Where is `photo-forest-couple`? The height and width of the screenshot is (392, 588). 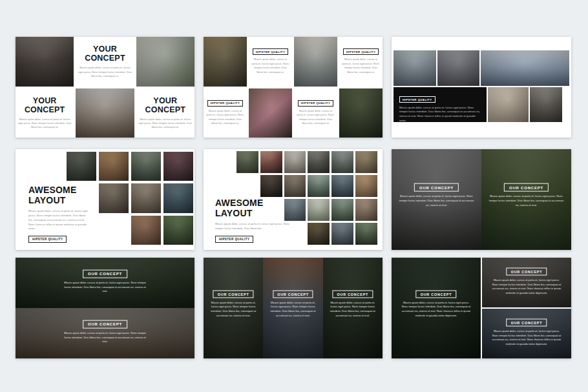
photo-forest-couple is located at coordinates (247, 162).